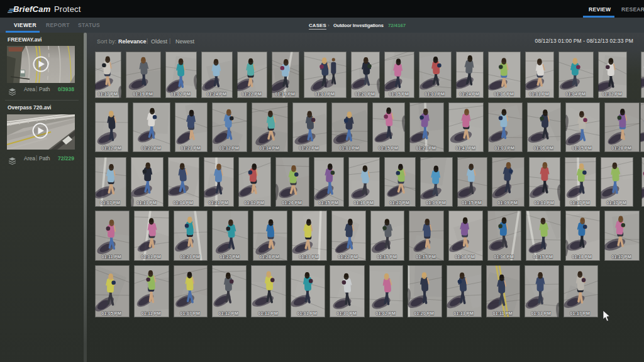  Describe the element at coordinates (269, 148) in the screenshot. I see `svg-text: 01:14 PM` at that location.